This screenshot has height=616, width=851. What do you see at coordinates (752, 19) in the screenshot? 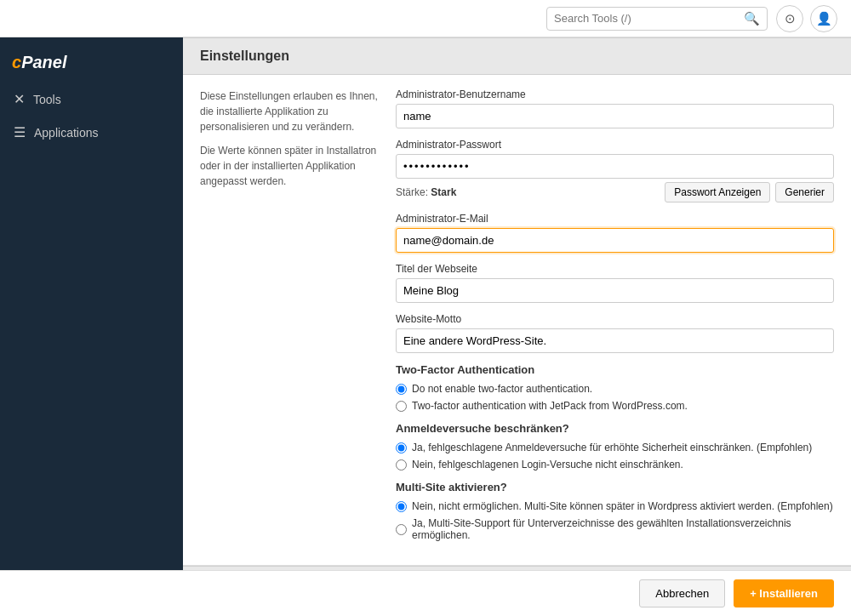
I see `search-button: 🔍` at bounding box center [752, 19].